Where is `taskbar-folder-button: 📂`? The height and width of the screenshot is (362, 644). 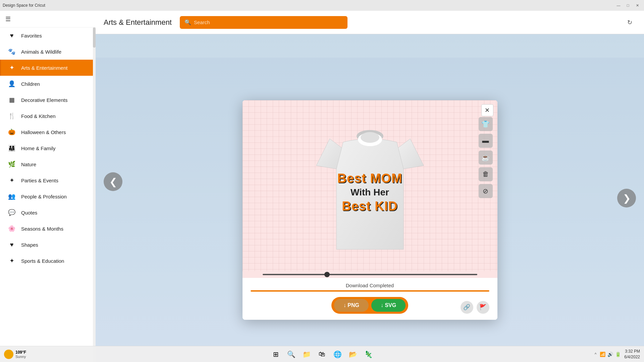
taskbar-folder-button: 📂 is located at coordinates (353, 354).